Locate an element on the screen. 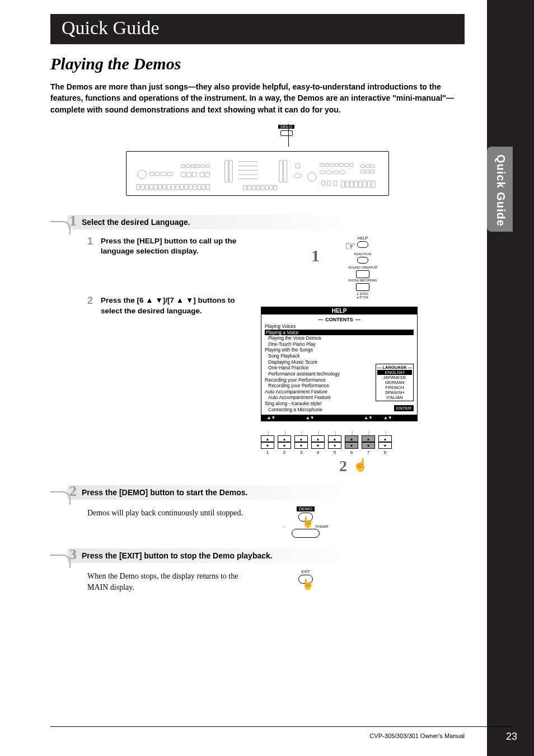  exit-button-diagram: EXIT ☝ is located at coordinates (306, 576).